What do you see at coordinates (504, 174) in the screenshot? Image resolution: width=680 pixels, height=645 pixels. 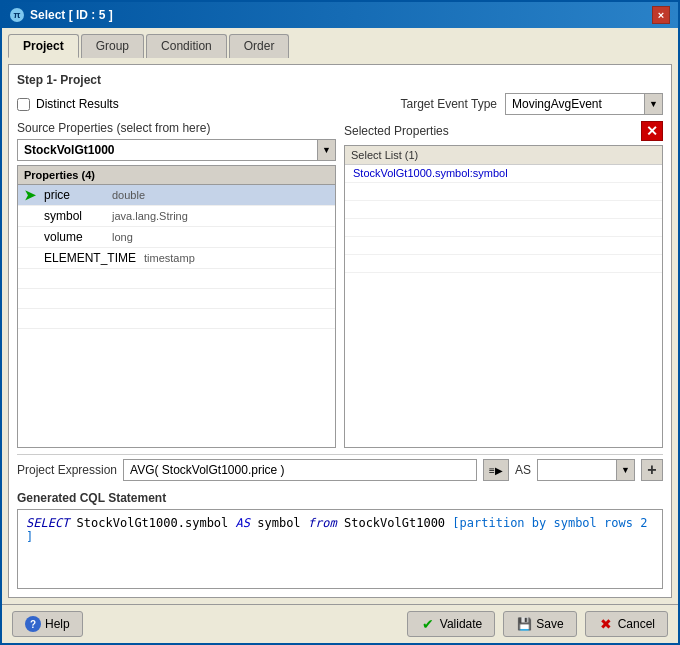 I see `select-list-item-0: StockVolGt1000.symbol:symbol` at bounding box center [504, 174].